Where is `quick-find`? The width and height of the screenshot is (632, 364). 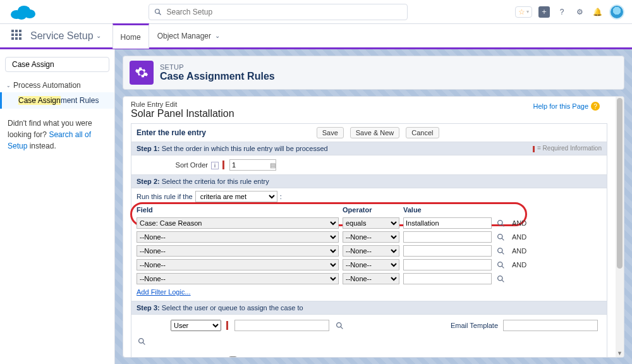 quick-find is located at coordinates (57, 64).